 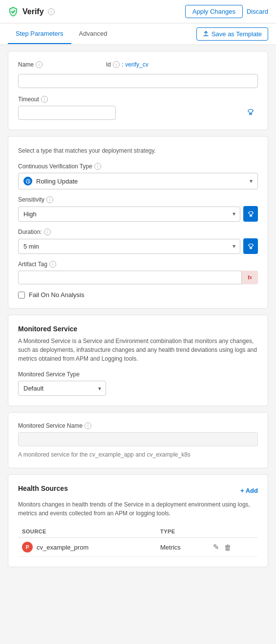 What do you see at coordinates (138, 209) in the screenshot?
I see `sensitivity-group: Sensitivity i High Medium Low ▾` at bounding box center [138, 209].